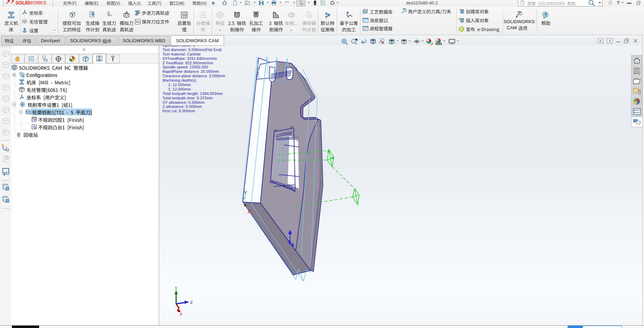 This screenshot has height=328, width=644. What do you see at coordinates (181, 314) in the screenshot?
I see `svg-text: X` at bounding box center [181, 314].